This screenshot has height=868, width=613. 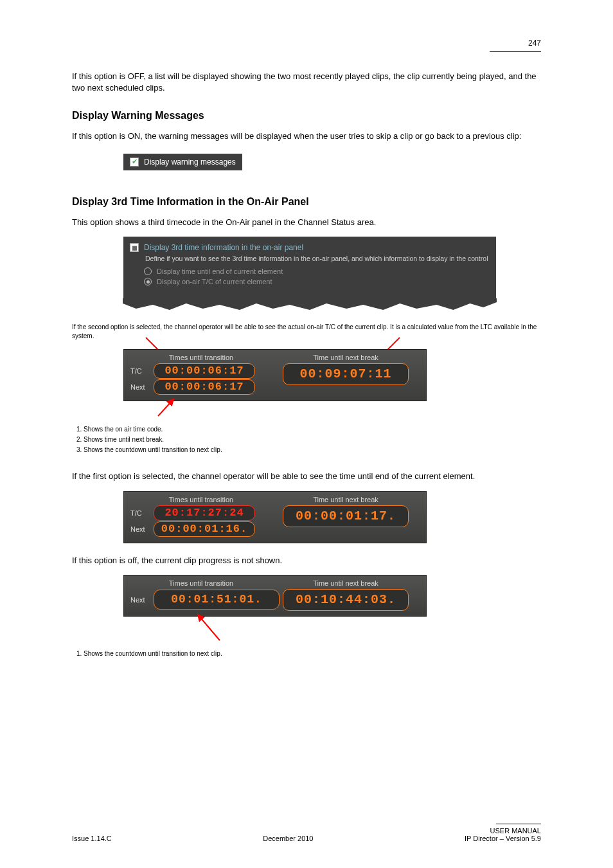 What do you see at coordinates (215, 282) in the screenshot?
I see `radio-opt2-label: Display on-air T/C of current element` at bounding box center [215, 282].